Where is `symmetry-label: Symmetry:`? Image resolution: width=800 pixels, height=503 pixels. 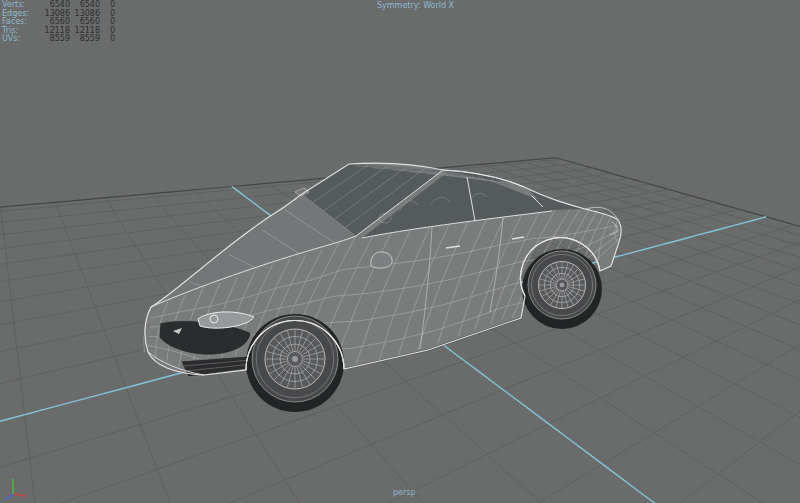 symmetry-label: Symmetry: is located at coordinates (399, 6).